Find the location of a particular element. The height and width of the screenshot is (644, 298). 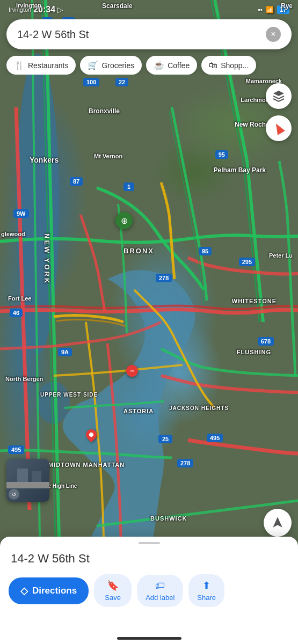

add-label-text: Add label is located at coordinates (160, 598).